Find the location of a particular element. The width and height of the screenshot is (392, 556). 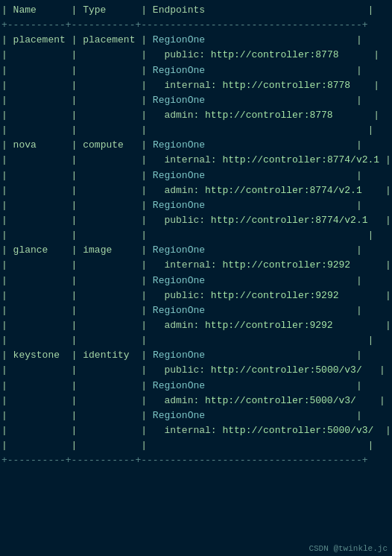

table-row: | | | admin: http://controller:5000/v3/ … is located at coordinates (196, 401).